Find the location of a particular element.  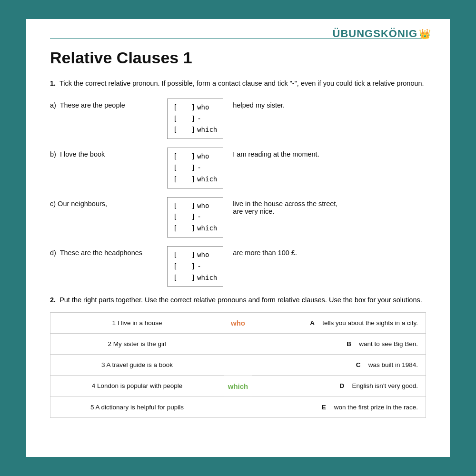

ex1-d-label: d) These are the headphones is located at coordinates (105, 251).